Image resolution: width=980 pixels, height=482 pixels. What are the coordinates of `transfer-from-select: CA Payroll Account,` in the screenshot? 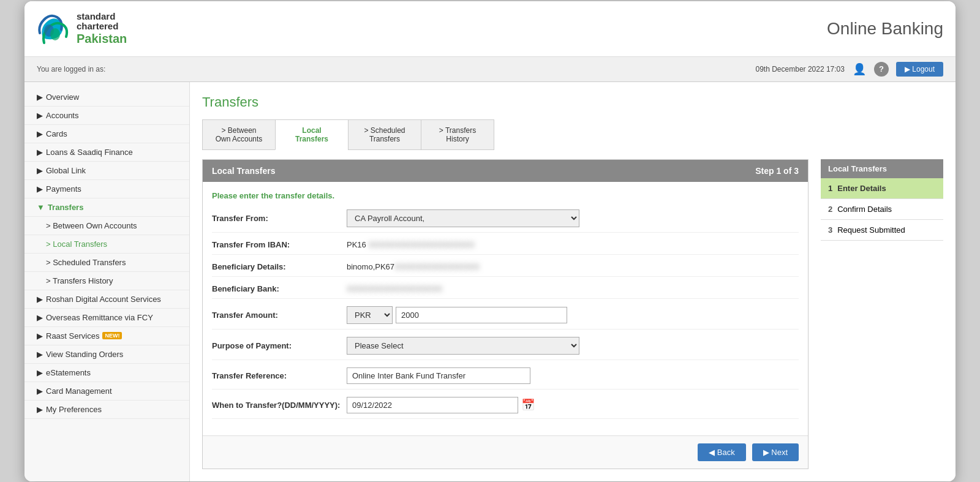 It's located at (463, 218).